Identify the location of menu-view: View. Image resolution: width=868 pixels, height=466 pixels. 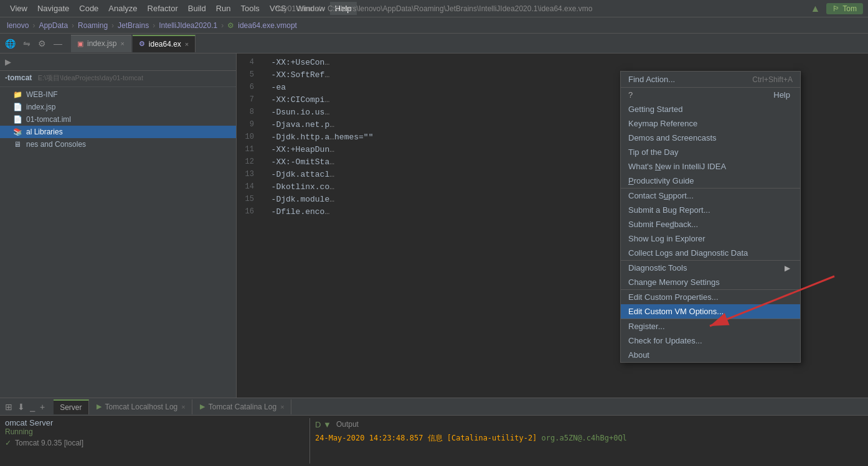
(19, 9).